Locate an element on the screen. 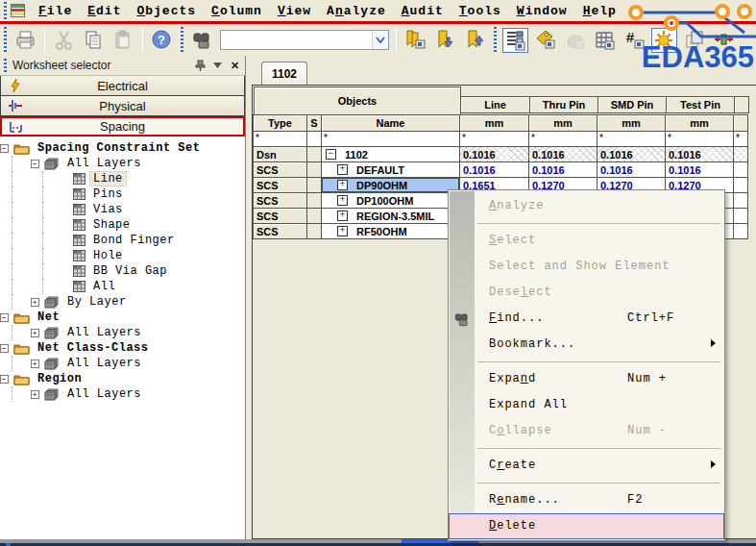  col-header-smd-pin: SMD Pin is located at coordinates (632, 105).